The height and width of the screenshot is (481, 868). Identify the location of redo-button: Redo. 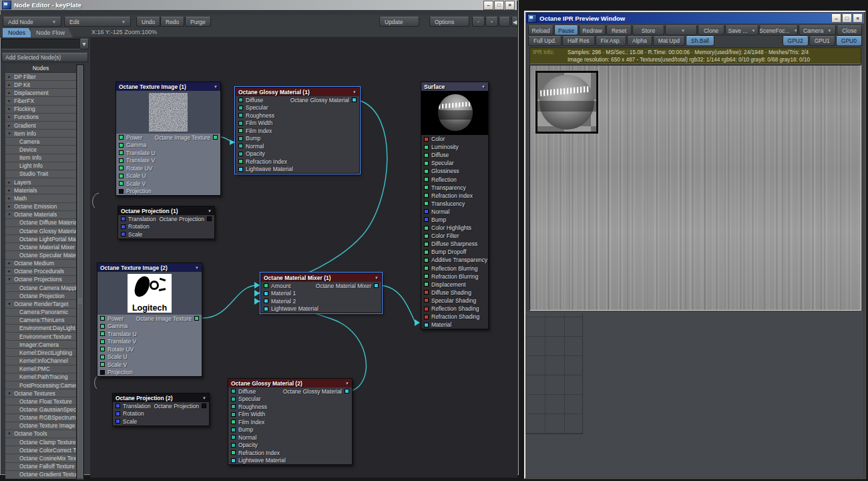
(172, 21).